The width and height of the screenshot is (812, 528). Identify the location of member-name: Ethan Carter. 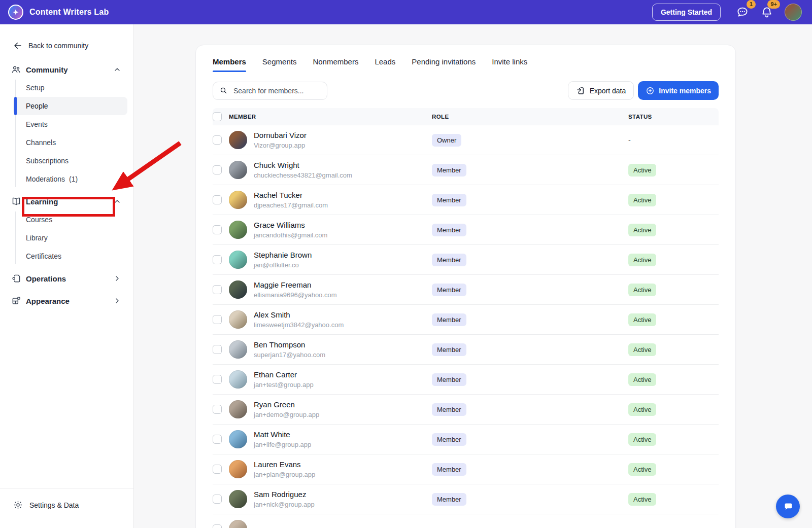
(284, 375).